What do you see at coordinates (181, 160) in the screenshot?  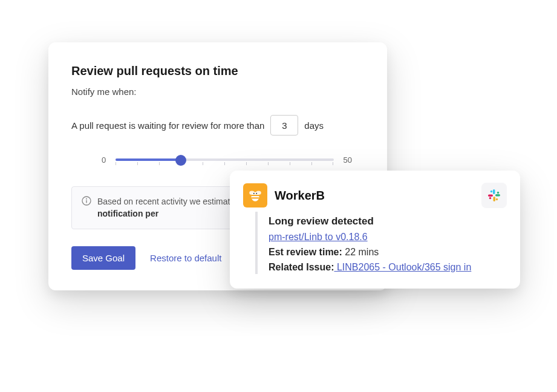 I see `slider-thumb` at bounding box center [181, 160].